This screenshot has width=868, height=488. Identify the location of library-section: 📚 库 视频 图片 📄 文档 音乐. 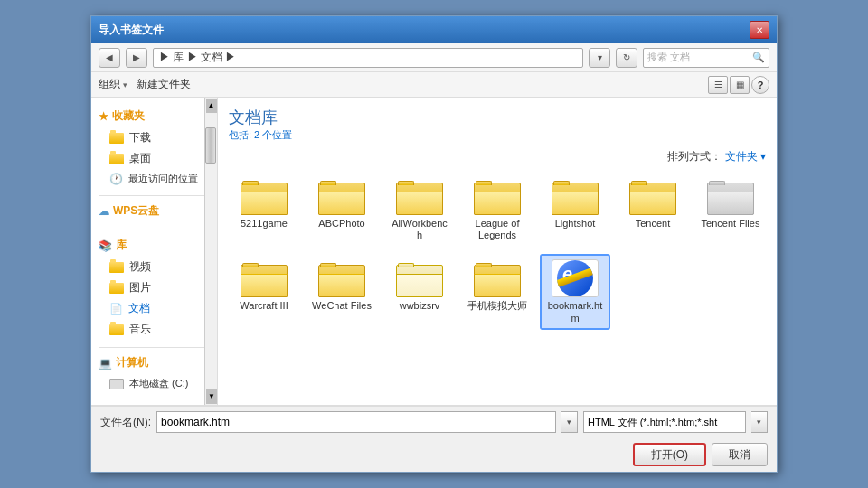
(154, 289).